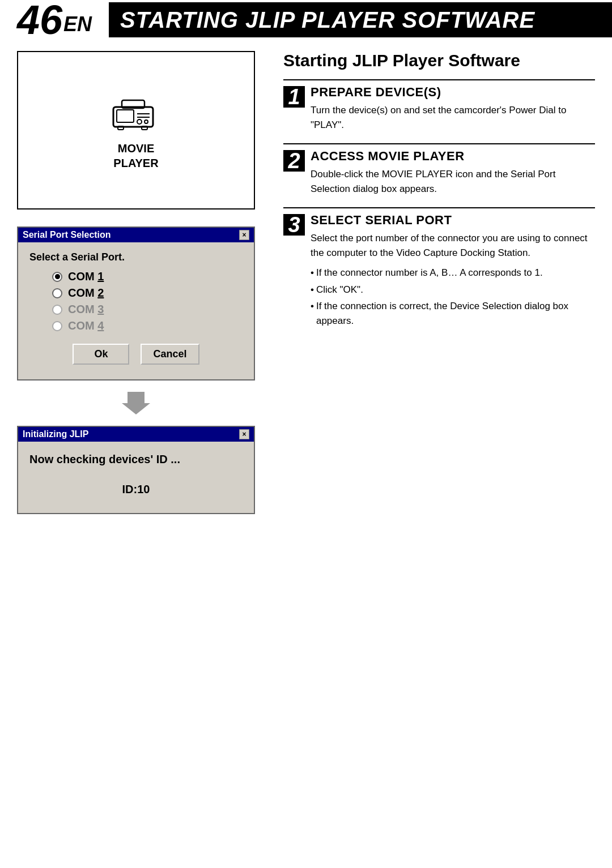 This screenshot has height=868, width=612. Describe the element at coordinates (439, 61) in the screenshot. I see `section-title: Starting JLIP Player Software` at that location.